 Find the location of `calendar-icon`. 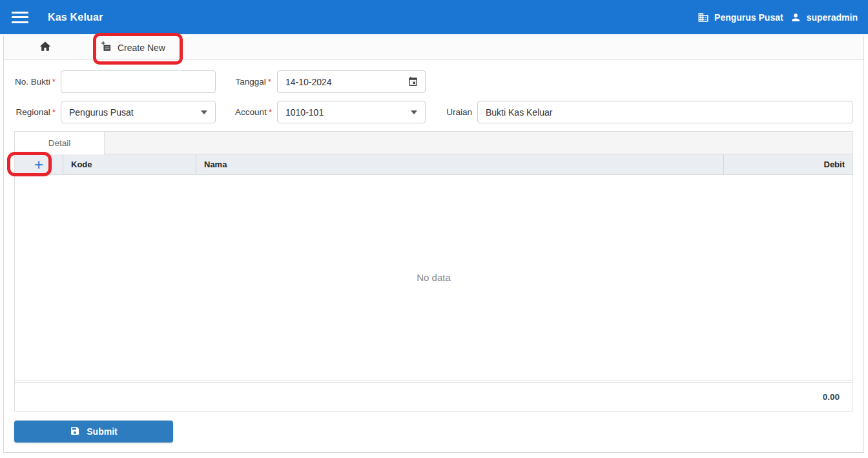

calendar-icon is located at coordinates (413, 81).